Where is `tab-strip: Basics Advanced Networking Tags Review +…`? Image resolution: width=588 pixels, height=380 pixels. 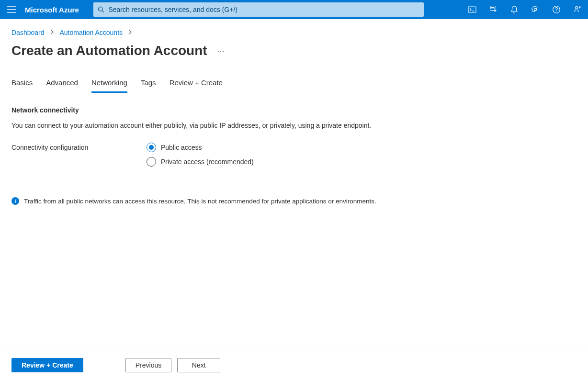
tab-strip: Basics Advanced Networking Tags Review +… is located at coordinates (294, 86).